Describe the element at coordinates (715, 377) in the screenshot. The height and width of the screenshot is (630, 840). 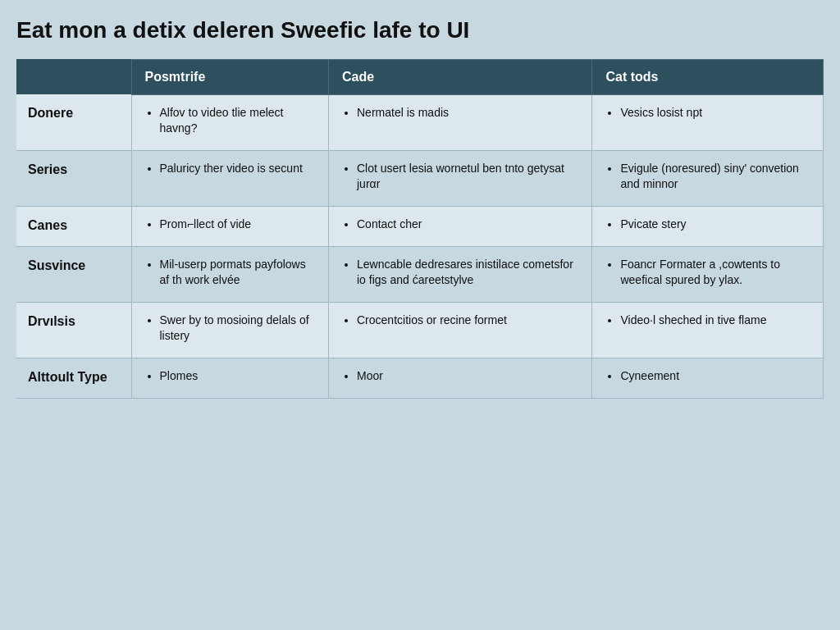
I see `cell-item: Cyneement` at that location.